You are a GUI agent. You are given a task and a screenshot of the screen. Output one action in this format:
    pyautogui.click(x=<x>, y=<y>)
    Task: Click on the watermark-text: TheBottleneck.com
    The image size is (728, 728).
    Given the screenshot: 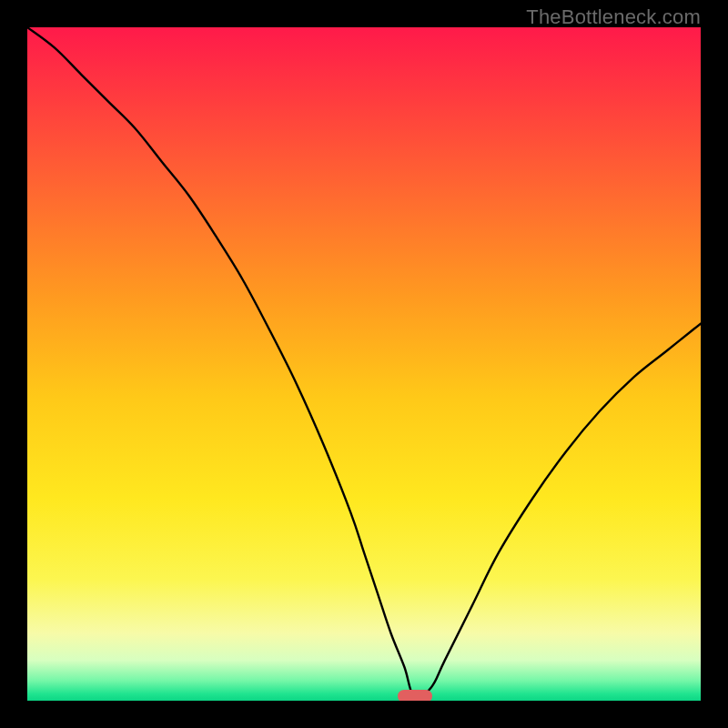 What is the action you would take?
    pyautogui.click(x=613, y=17)
    